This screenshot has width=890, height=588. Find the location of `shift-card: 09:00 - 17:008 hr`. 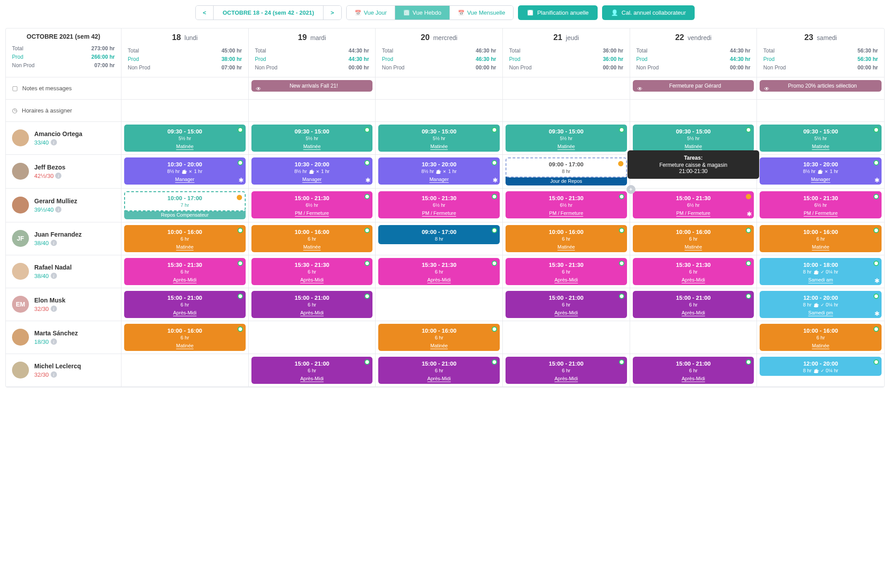

shift-card: 09:00 - 17:008 hr is located at coordinates (439, 235).